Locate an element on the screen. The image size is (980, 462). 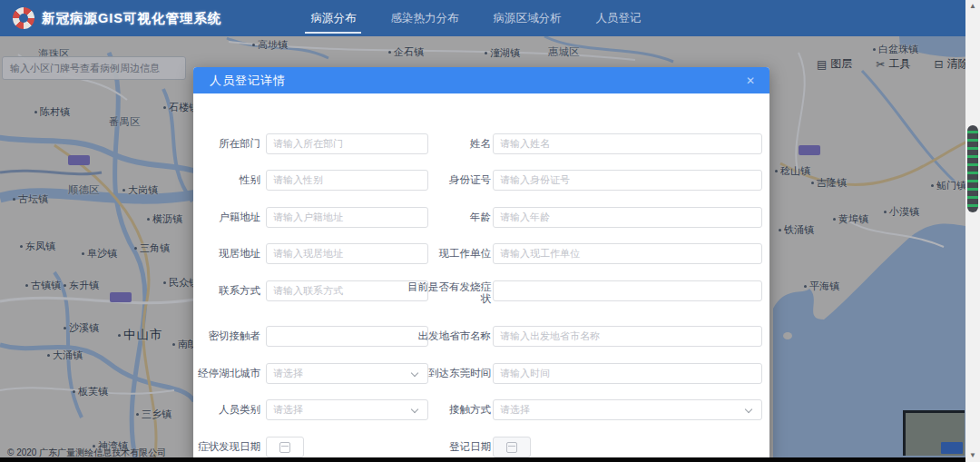
form-label: 姓名 is located at coordinates (447, 143).